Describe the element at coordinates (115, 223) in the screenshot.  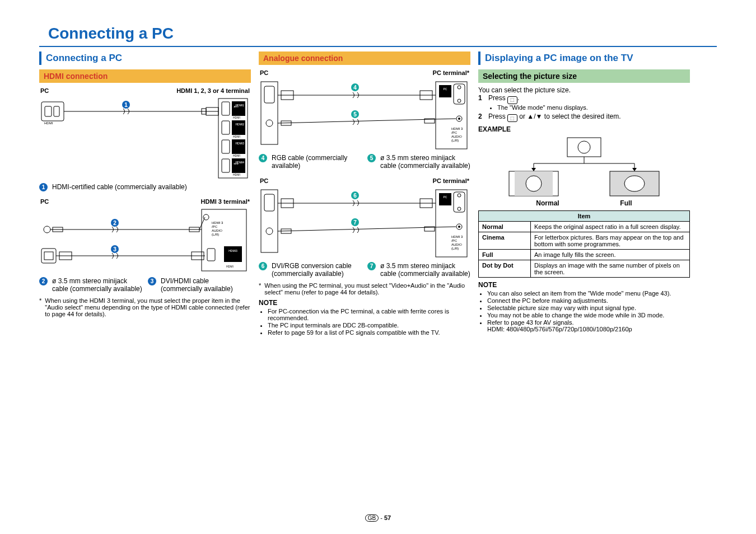
I see `svg-text: 2` at that location.